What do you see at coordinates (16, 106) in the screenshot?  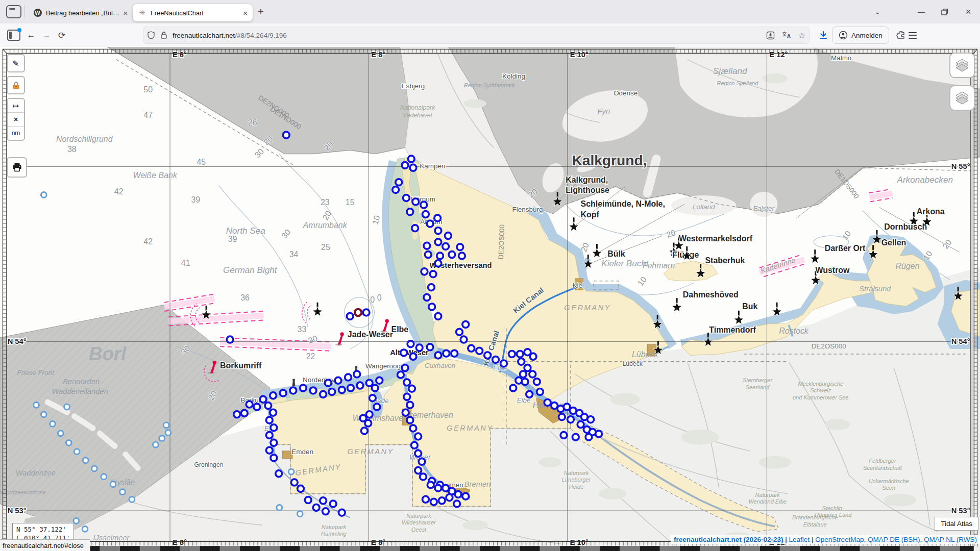 I see `measure-extend-button: ↦` at bounding box center [16, 106].